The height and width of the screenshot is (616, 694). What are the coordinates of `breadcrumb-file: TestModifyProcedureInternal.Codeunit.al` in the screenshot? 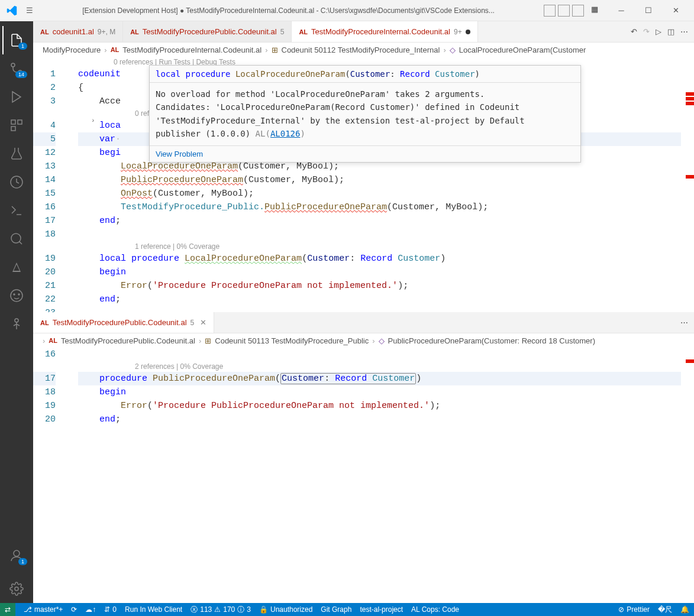 It's located at (192, 50).